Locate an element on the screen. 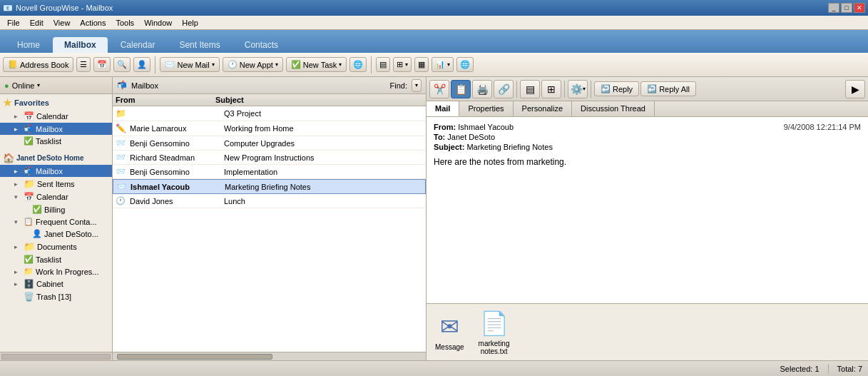 This screenshot has height=376, width=868. cabinet-label: Cabinet is located at coordinates (50, 284).